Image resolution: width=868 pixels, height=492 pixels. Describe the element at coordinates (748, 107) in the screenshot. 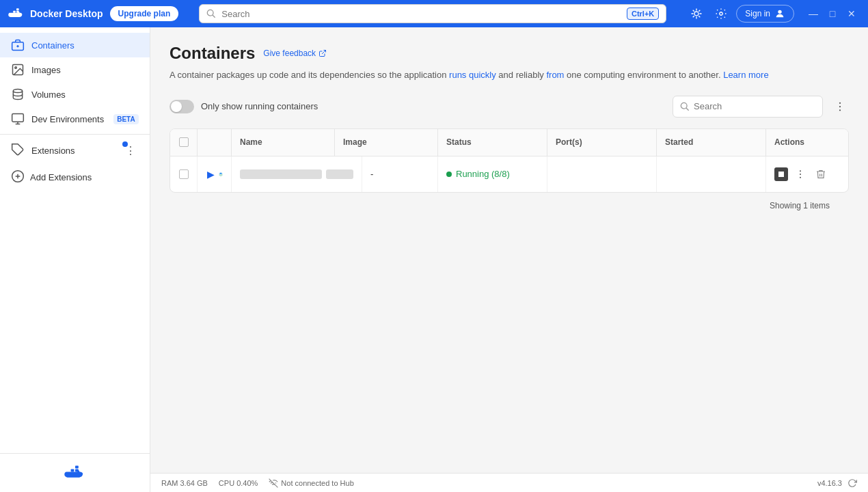

I see `containers-search-container` at that location.